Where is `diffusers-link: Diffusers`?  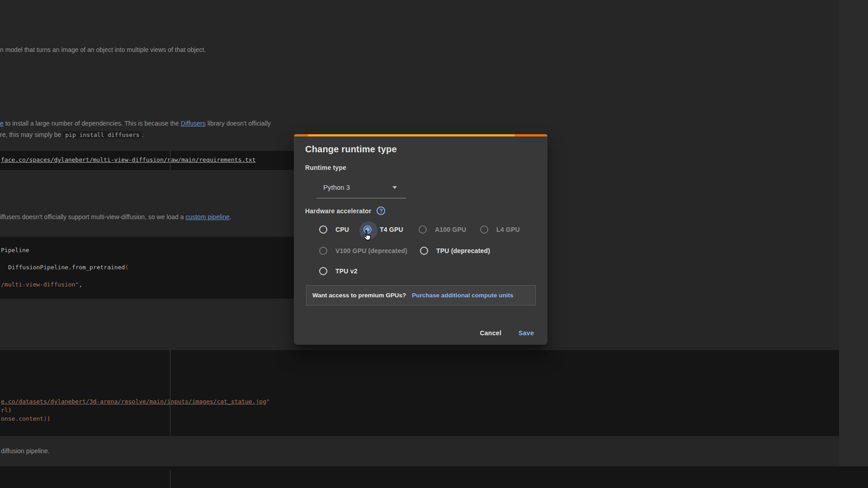 diffusers-link: Diffusers is located at coordinates (193, 123).